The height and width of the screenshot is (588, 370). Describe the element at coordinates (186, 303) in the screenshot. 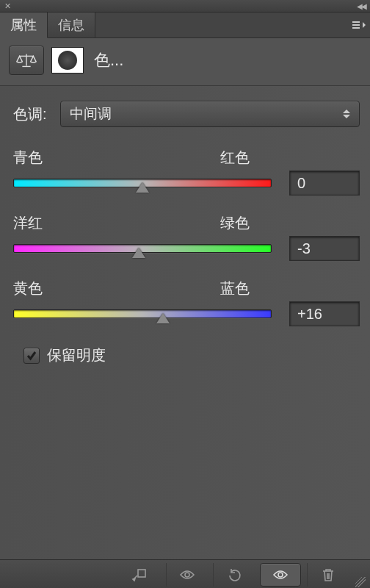

I see `slider-yellow-blue: 黄色 蓝色 +16` at that location.